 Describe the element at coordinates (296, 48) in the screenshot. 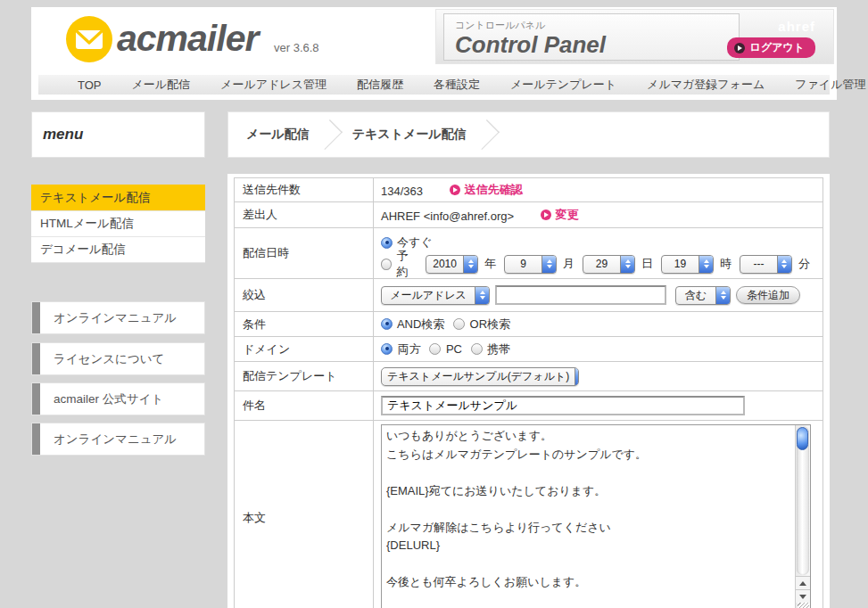

I see `version-label: ver 3.6.8` at that location.